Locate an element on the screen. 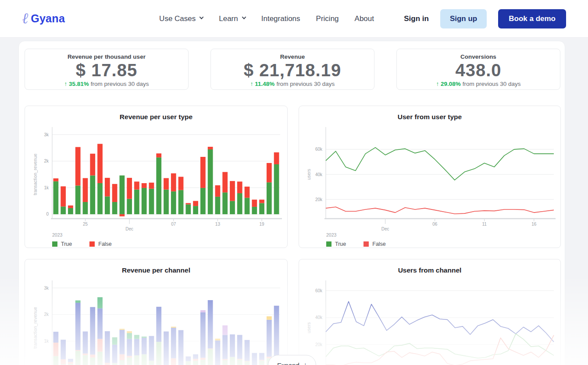 This screenshot has height=365, width=588. nav-about-label: About is located at coordinates (364, 19).